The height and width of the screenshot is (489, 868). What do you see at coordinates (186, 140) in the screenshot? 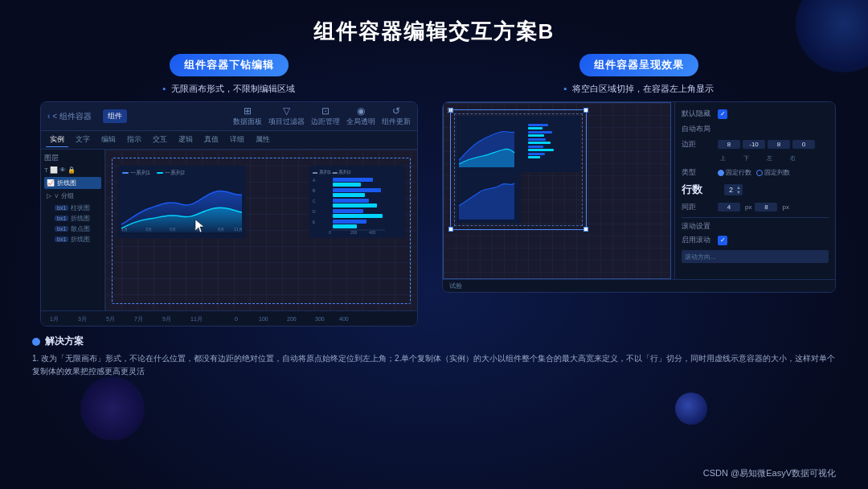
I see `tab-logic: 逻辑` at bounding box center [186, 140].